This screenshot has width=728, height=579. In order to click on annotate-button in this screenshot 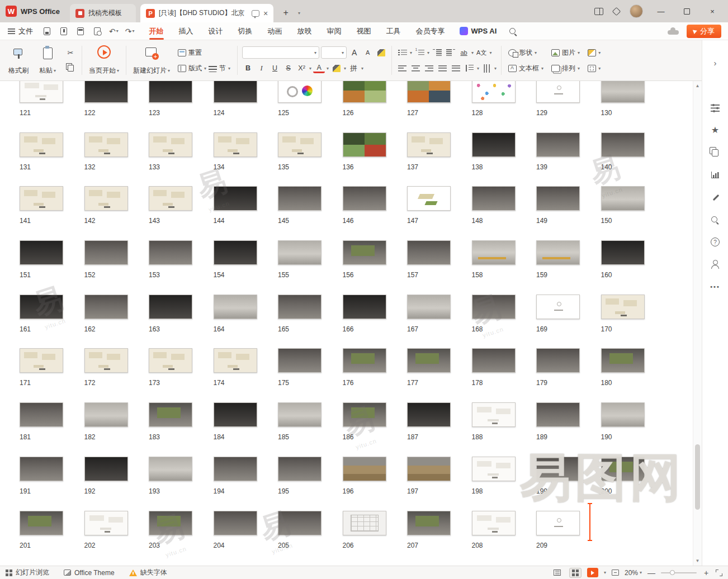, I will do `click(715, 197)`.